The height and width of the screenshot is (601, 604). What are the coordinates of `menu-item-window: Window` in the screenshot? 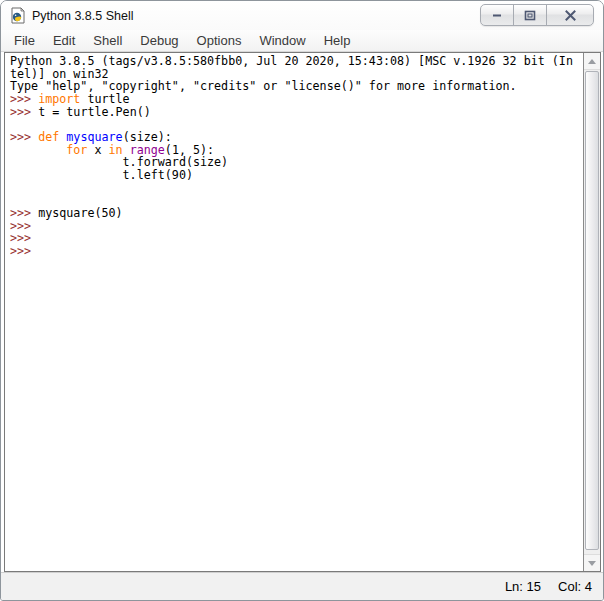 It's located at (282, 40).